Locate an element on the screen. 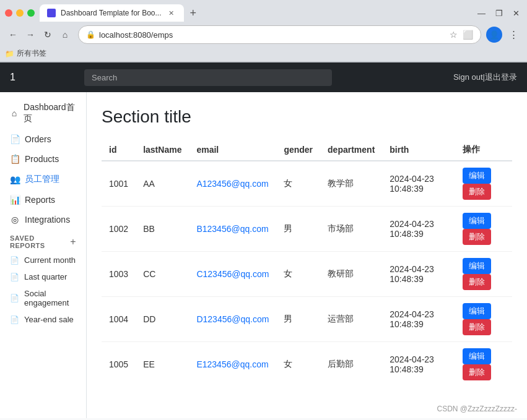 This screenshot has height=420, width=527. tab-title: Dashboard Template for Boo... is located at coordinates (111, 13).